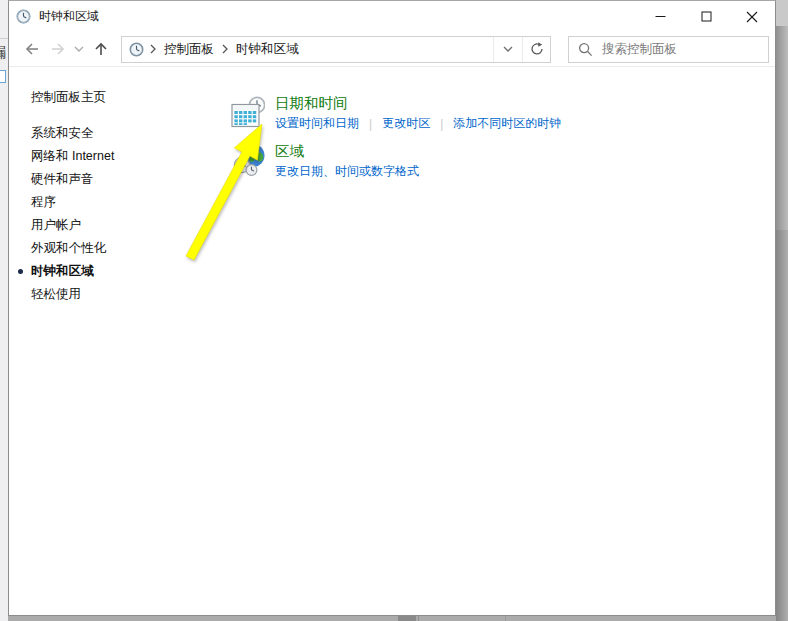 Image resolution: width=788 pixels, height=621 pixels. What do you see at coordinates (56, 226) in the screenshot?
I see `sidebar-item-user-accounts: 用户帐户` at bounding box center [56, 226].